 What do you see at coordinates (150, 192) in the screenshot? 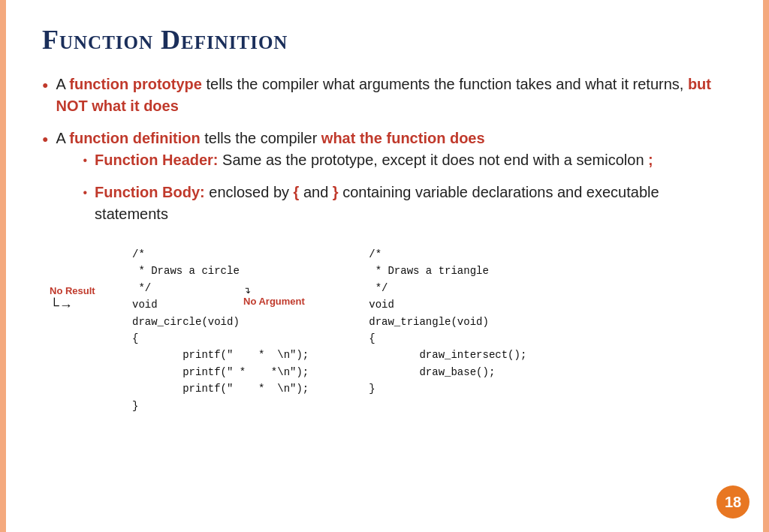
I see `highlight-function-body: Function Body:` at bounding box center [150, 192].